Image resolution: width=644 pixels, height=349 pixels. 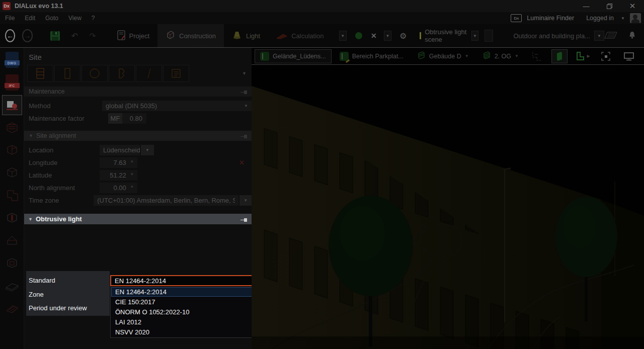 What do you see at coordinates (61, 200) in the screenshot?
I see `time-zone-label: Time zone` at bounding box center [61, 200].